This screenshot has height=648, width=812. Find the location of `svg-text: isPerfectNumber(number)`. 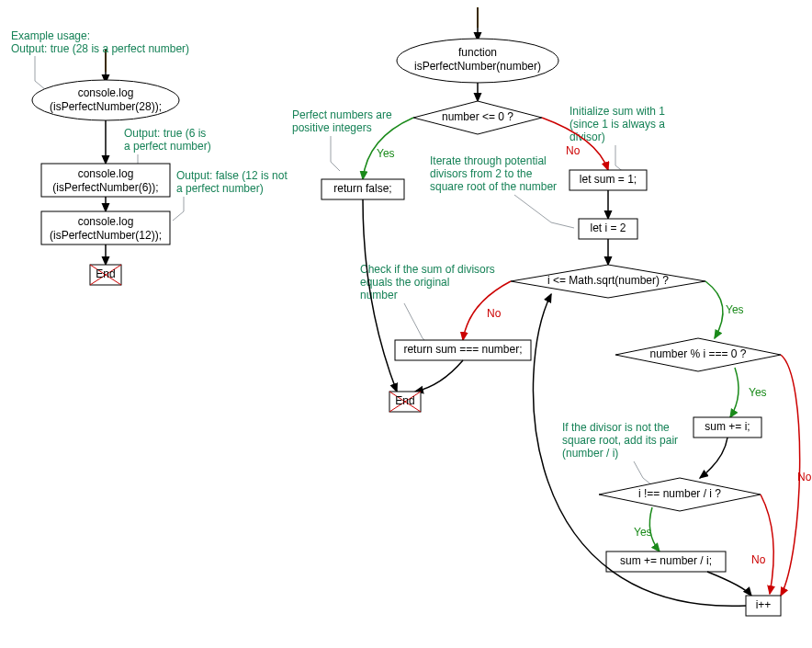

svg-text: isPerfectNumber(number) is located at coordinates (478, 66).